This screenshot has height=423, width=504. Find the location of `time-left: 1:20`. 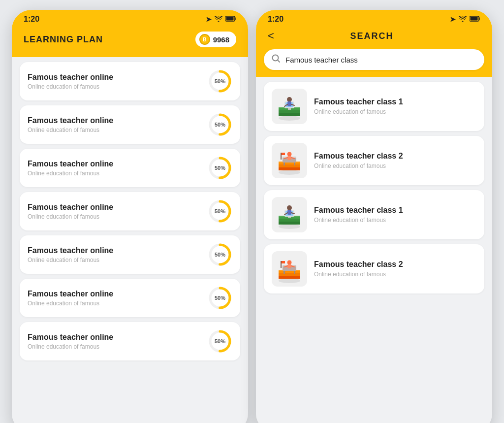

time-left: 1:20 is located at coordinates (32, 19).